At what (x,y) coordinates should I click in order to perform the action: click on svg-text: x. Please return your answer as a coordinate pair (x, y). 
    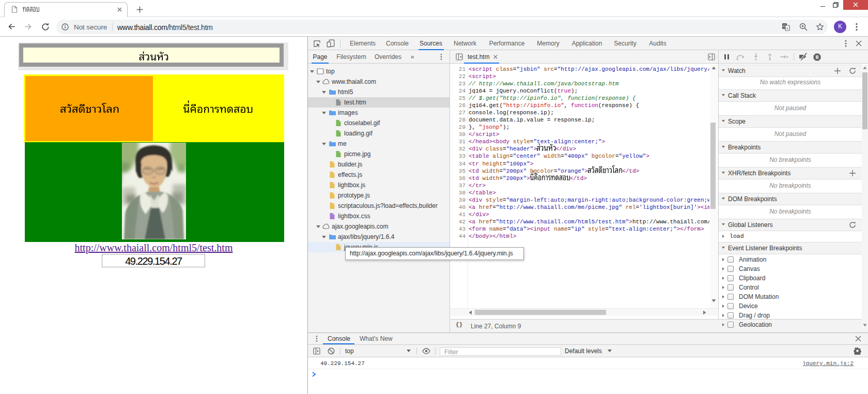
    Looking at the image, I should click on (787, 28).